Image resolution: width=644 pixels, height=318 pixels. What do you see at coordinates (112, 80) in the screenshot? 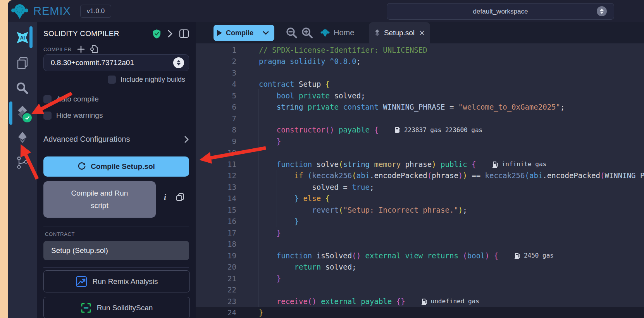
I see `nightly-builds-checkbox` at bounding box center [112, 80].